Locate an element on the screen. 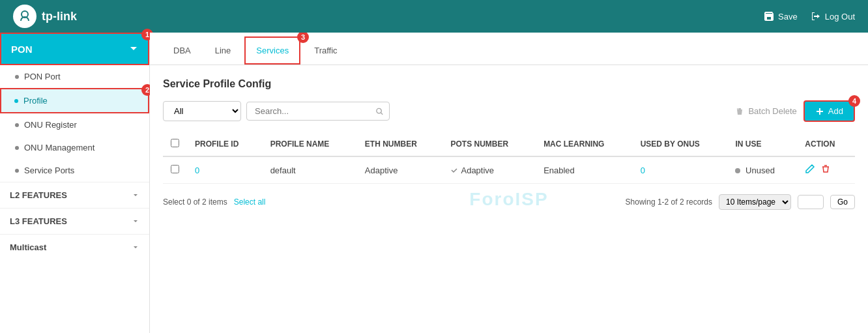  tab-traffic: Traffic is located at coordinates (326, 51).